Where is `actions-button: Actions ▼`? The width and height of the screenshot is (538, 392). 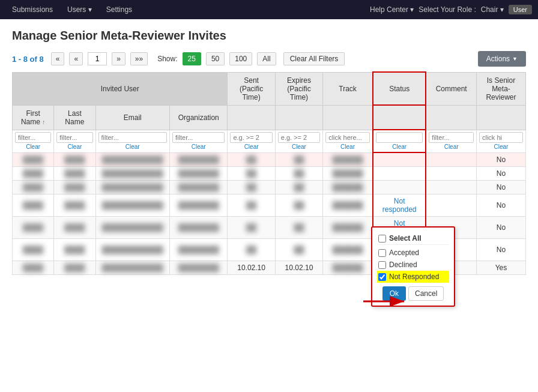 actions-button: Actions ▼ is located at coordinates (502, 59).